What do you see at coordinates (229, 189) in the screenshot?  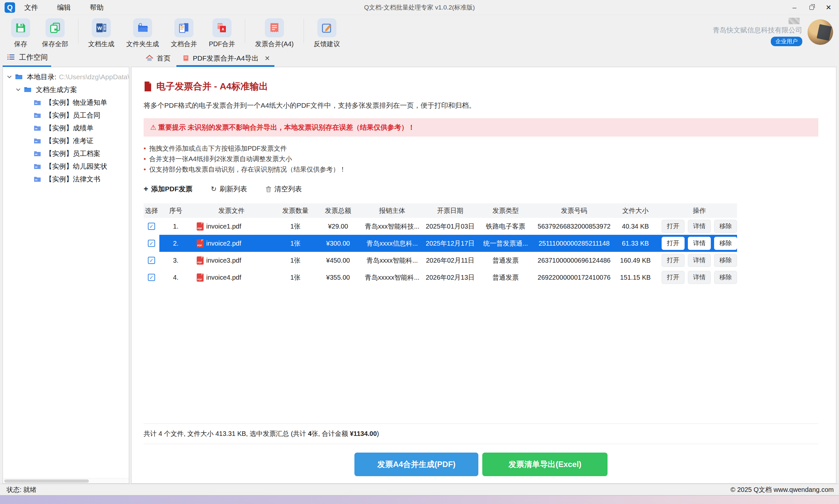 I see `refresh-list-button: ↻ 刷新列表` at bounding box center [229, 189].